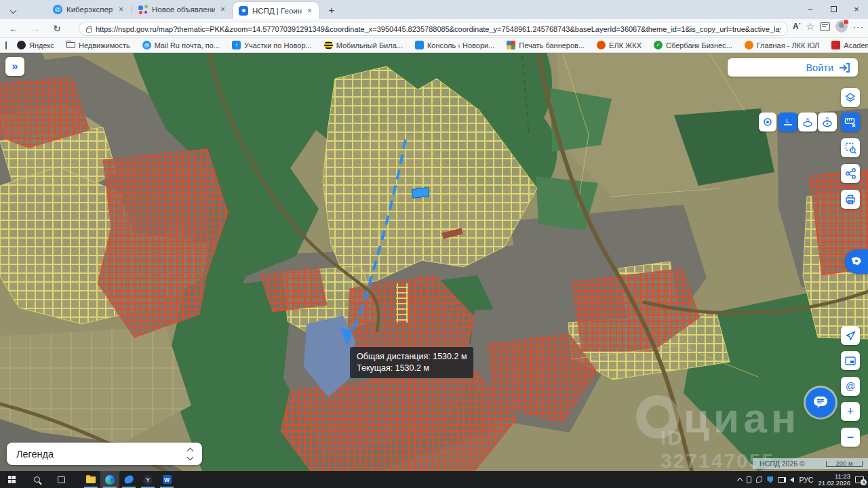 The height and width of the screenshot is (488, 868). What do you see at coordinates (6, 45) in the screenshot?
I see `sidebar-toggle-icon` at bounding box center [6, 45].